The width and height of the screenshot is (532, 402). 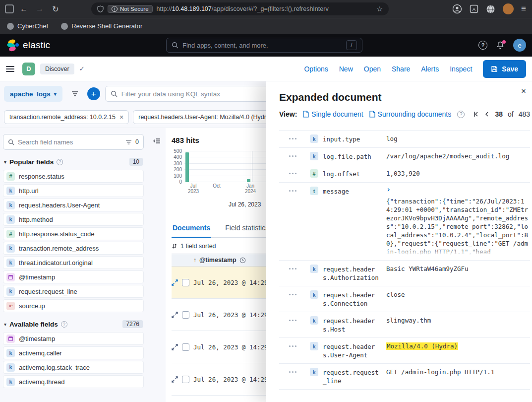 What do you see at coordinates (474, 9) in the screenshot?
I see `translate-icon: A` at bounding box center [474, 9].